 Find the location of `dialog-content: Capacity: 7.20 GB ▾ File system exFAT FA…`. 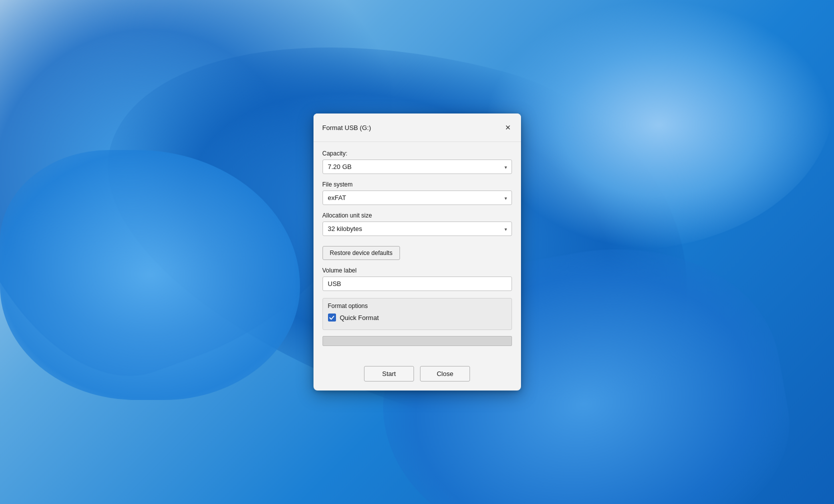

dialog-content: Capacity: 7.20 GB ▾ File system exFAT FA… is located at coordinates (417, 252).